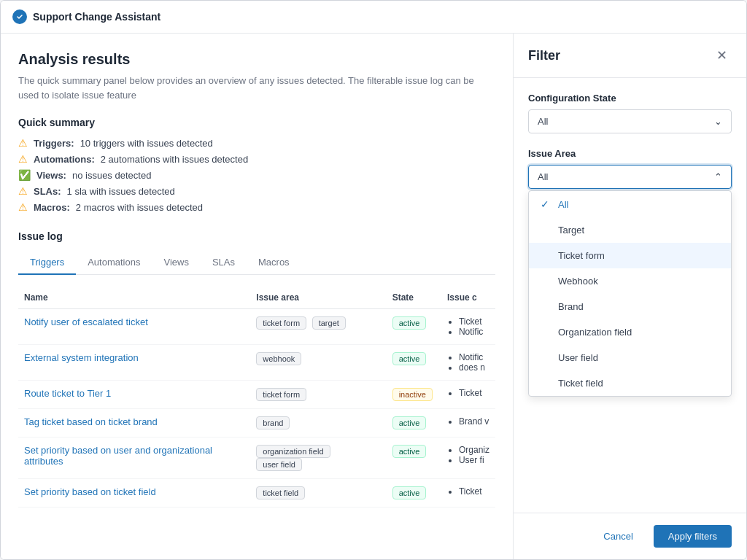  I want to click on apply-filters-button: Apply filters, so click(693, 537).